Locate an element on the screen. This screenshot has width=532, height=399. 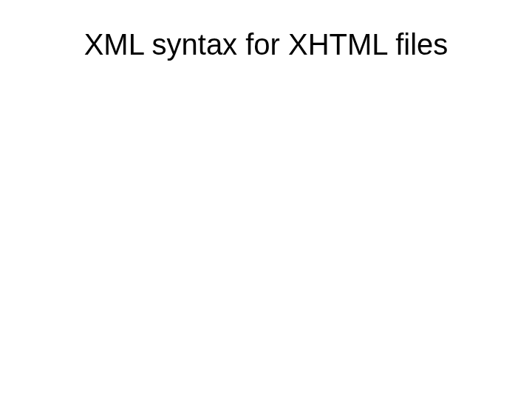
slide-title: XML syntax for XHTML files is located at coordinates (266, 44).